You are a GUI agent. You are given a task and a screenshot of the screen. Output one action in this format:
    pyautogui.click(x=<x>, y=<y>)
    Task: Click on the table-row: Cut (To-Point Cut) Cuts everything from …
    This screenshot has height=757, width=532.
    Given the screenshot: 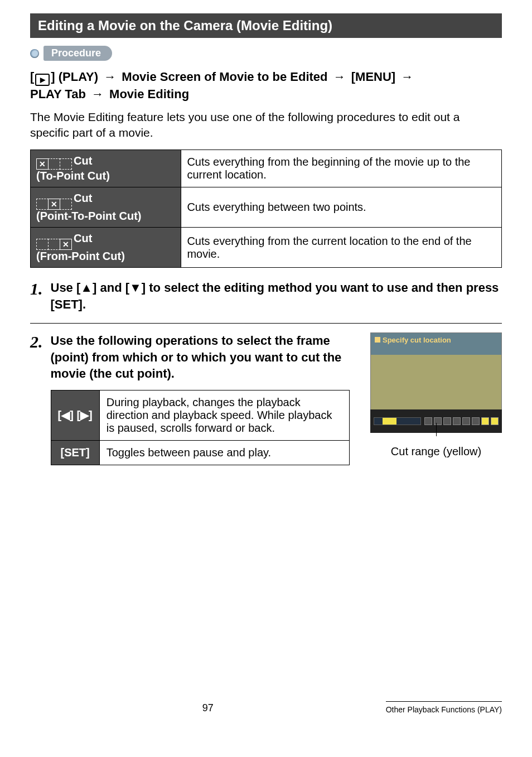 What is the action you would take?
    pyautogui.click(x=267, y=168)
    